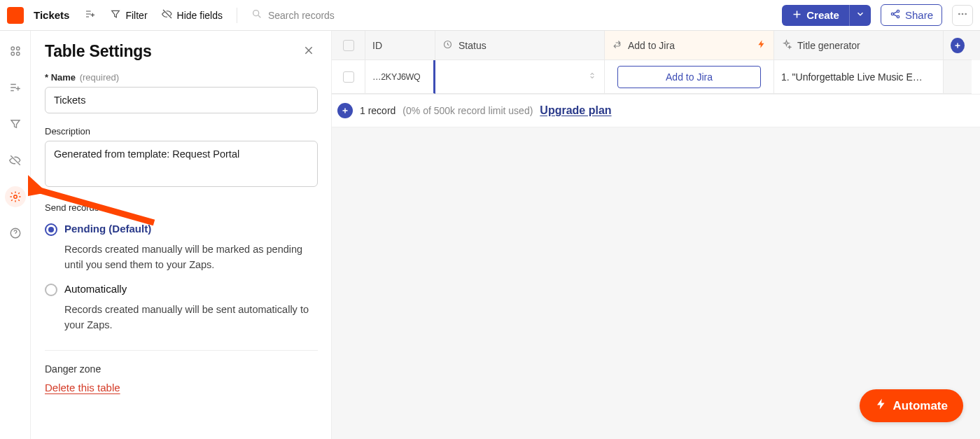 This screenshot has height=439, width=980. Describe the element at coordinates (575, 111) in the screenshot. I see `upgrade-plan-link: Upgrade plan` at that location.